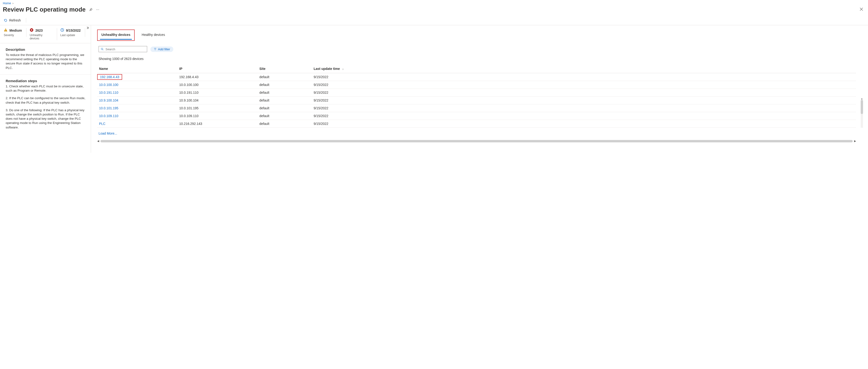 This screenshot has height=369, width=868. Describe the element at coordinates (16, 30) in the screenshot. I see `severity-value: Medium` at that location.